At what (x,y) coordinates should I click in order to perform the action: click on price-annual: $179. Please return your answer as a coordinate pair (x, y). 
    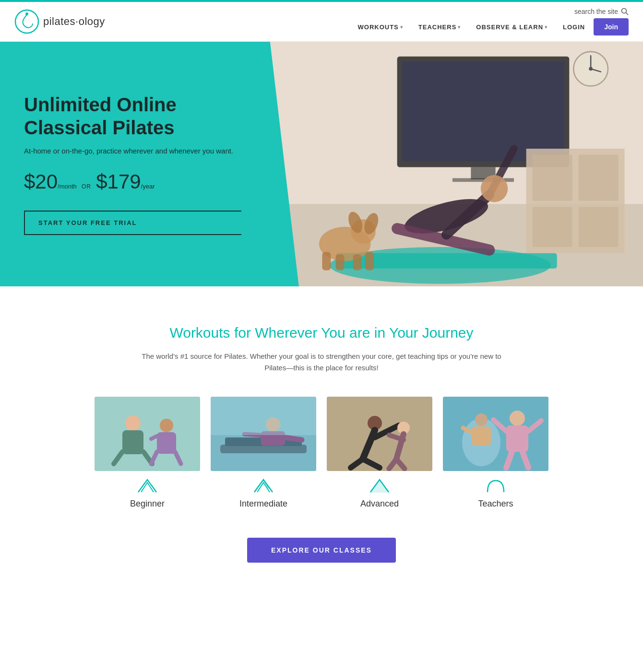
    Looking at the image, I should click on (118, 181).